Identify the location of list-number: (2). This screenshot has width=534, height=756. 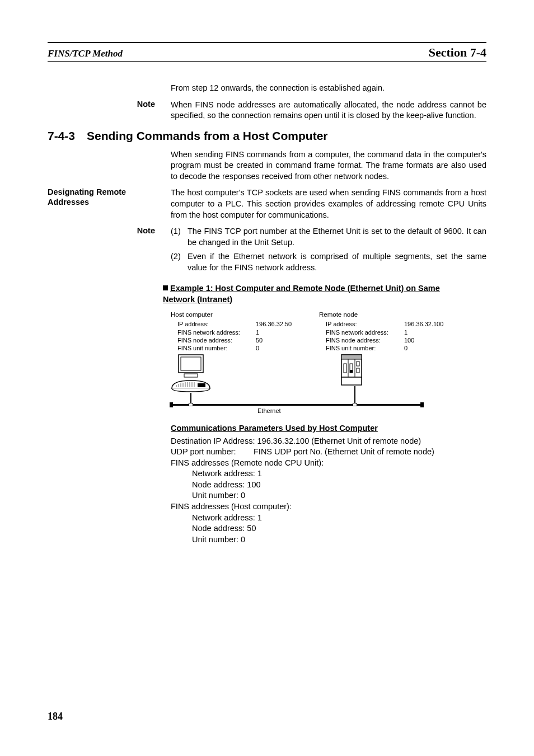
(179, 262).